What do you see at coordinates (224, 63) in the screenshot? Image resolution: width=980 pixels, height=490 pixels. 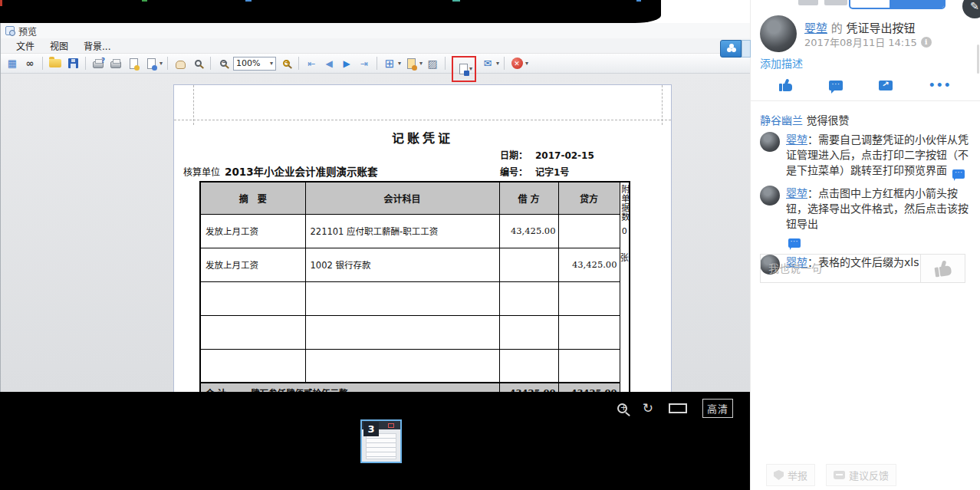 I see `magnifier-icon: −` at bounding box center [224, 63].